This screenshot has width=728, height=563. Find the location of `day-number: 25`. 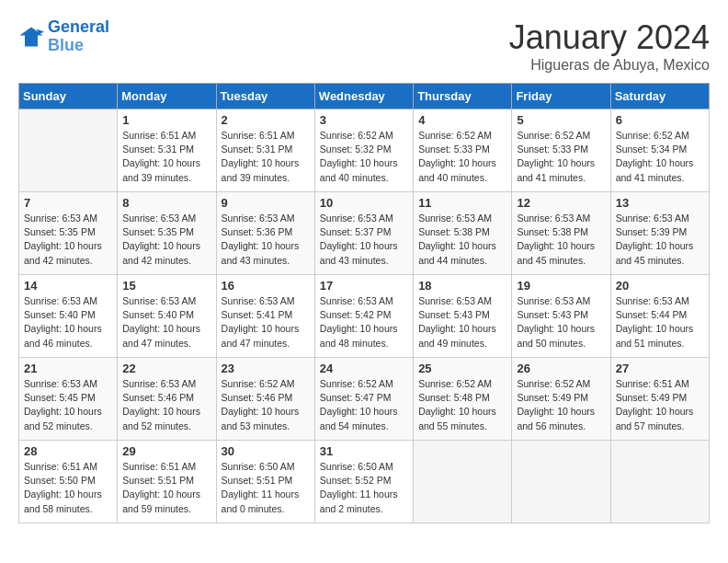

day-number: 25 is located at coordinates (462, 368).